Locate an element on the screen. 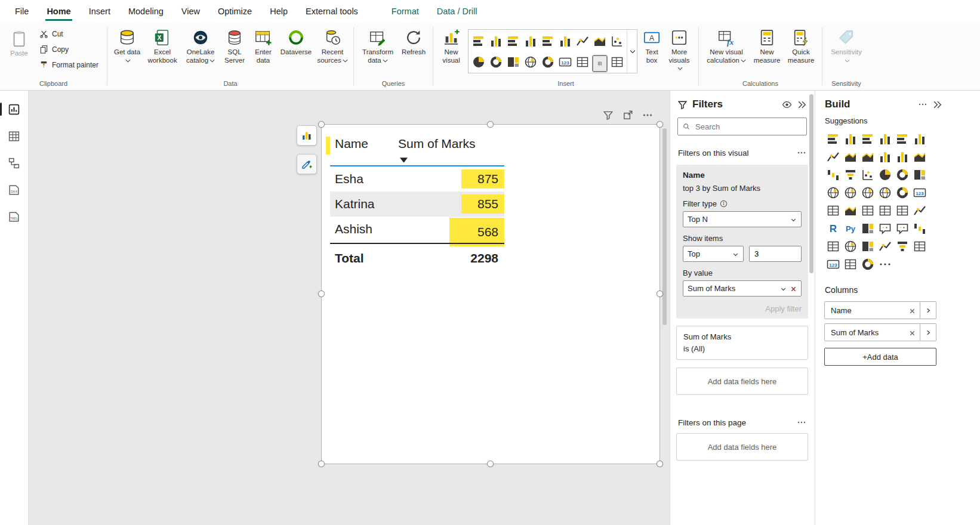 Image resolution: width=980 pixels, height=525 pixels. qa-visual-icon is located at coordinates (885, 228).